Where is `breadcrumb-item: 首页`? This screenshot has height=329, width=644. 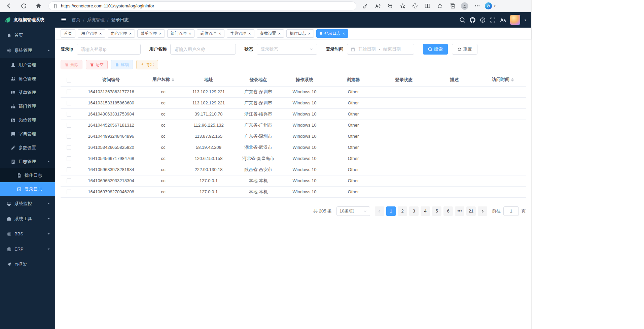 breadcrumb-item: 首页 is located at coordinates (76, 20).